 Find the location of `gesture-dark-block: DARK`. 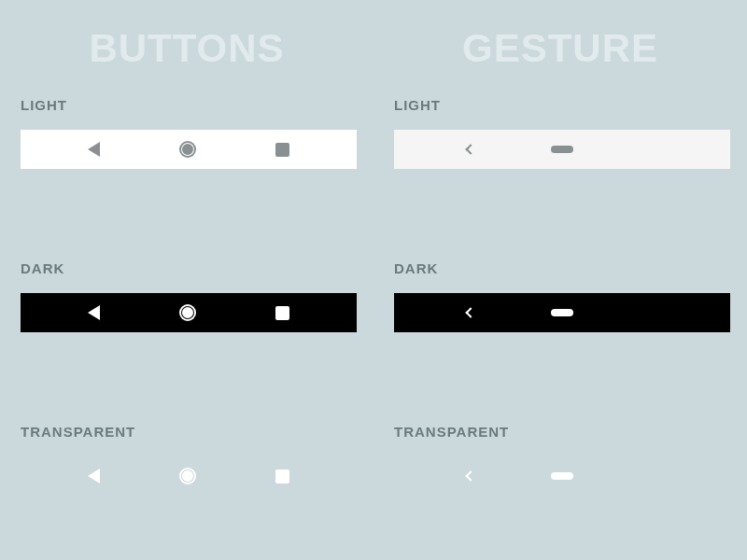

gesture-dark-block: DARK is located at coordinates (560, 287).